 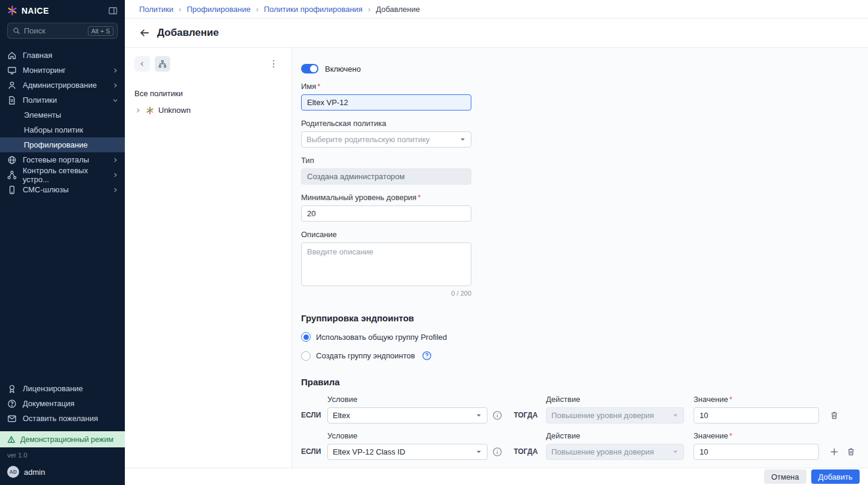 What do you see at coordinates (17, 31) in the screenshot?
I see `search-icon` at bounding box center [17, 31].